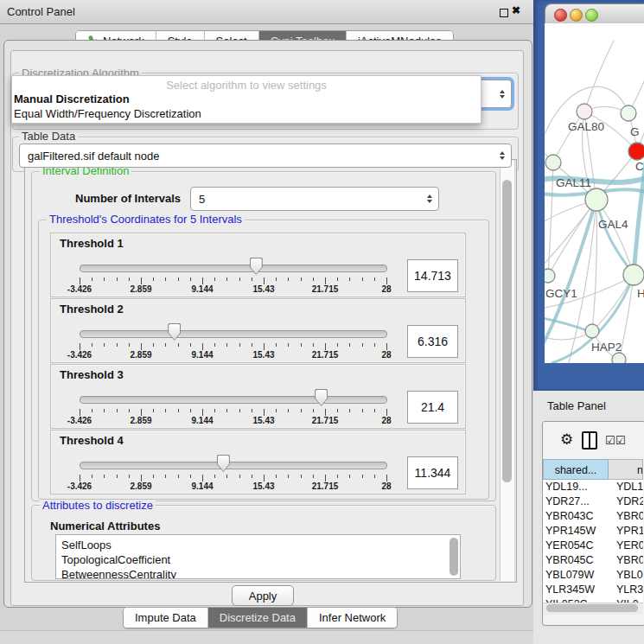  Describe the element at coordinates (265, 156) in the screenshot. I see `table-data-combo: galFiltered.sif default node` at that location.